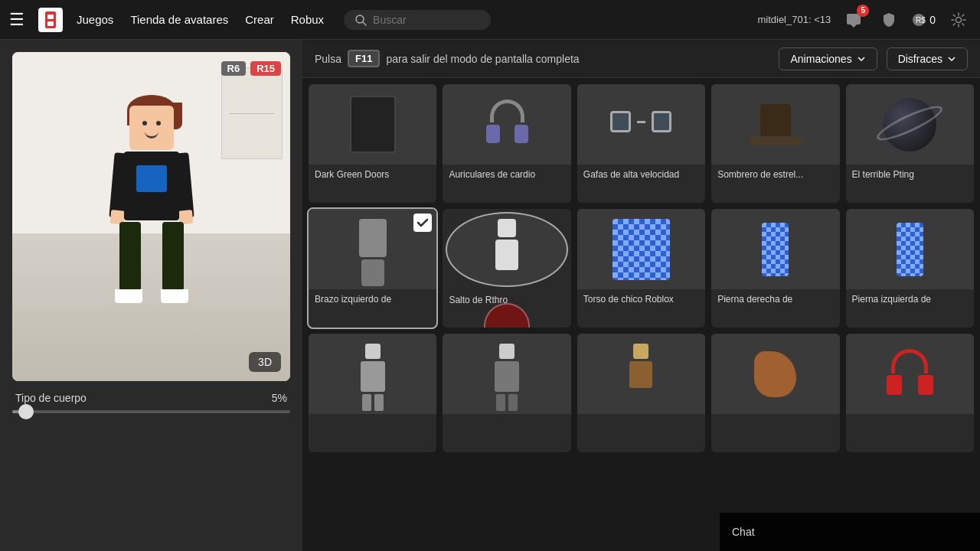  Describe the element at coordinates (423, 223) in the screenshot. I see `checkmark-icon` at that location.